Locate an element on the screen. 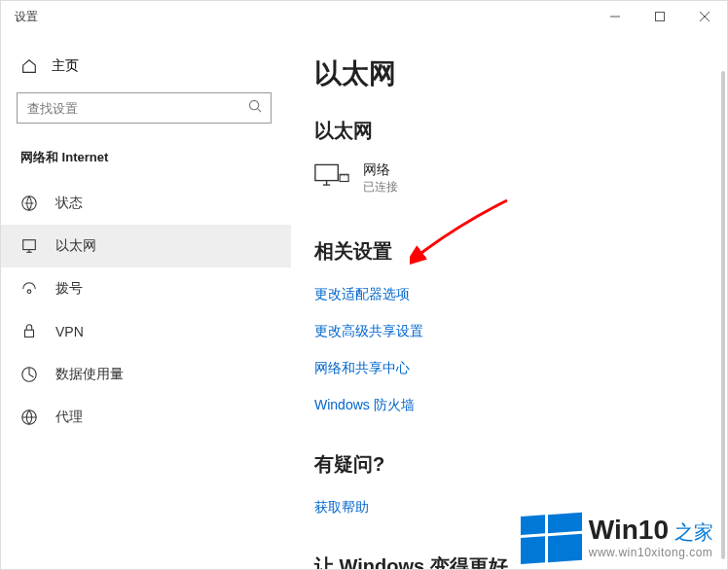  page-title: 以太网 is located at coordinates (511, 74).